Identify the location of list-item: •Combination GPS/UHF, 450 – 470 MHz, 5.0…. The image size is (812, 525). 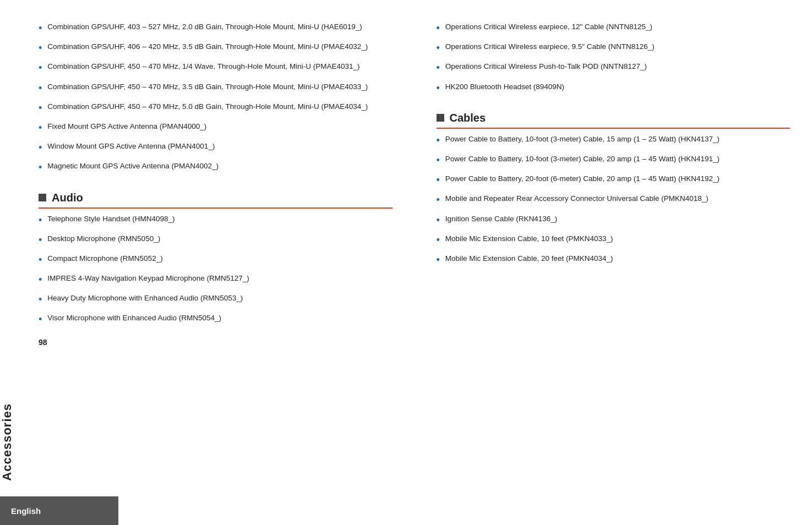
(216, 108).